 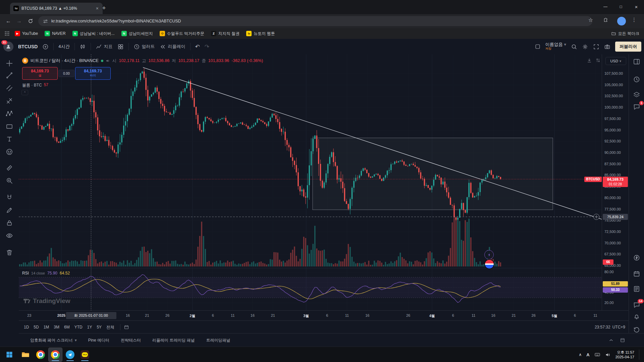 What do you see at coordinates (315, 21) in the screenshot?
I see `url-bar: kr.tradingview.com/chart/ek2eS5dw/?symbo…` at bounding box center [315, 21].